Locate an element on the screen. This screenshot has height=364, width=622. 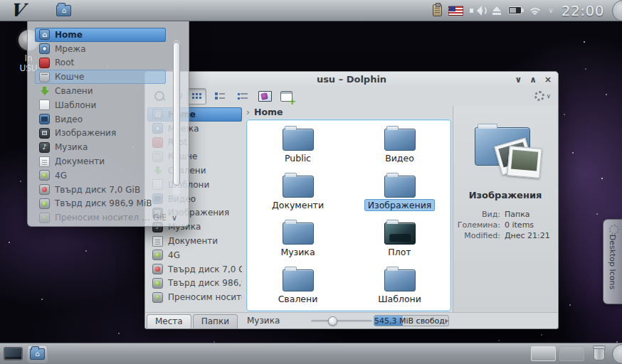
music-icon is located at coordinates (44, 148).